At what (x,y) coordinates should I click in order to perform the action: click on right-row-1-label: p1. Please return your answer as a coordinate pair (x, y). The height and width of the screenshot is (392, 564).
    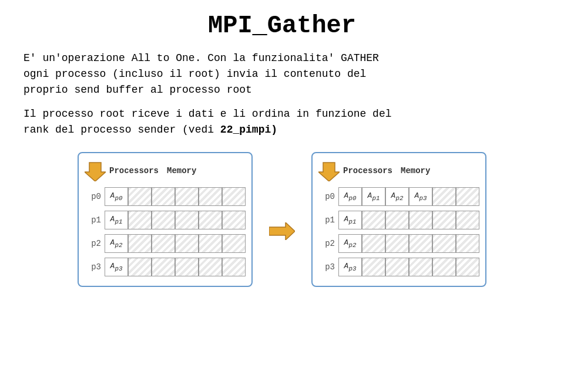
    Looking at the image, I should click on (327, 220).